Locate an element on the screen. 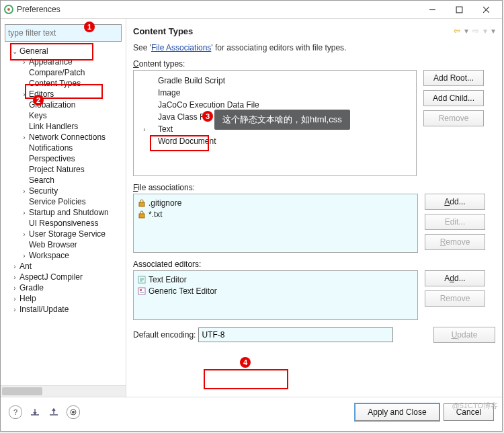  cancel-button: Cancel is located at coordinates (469, 412).